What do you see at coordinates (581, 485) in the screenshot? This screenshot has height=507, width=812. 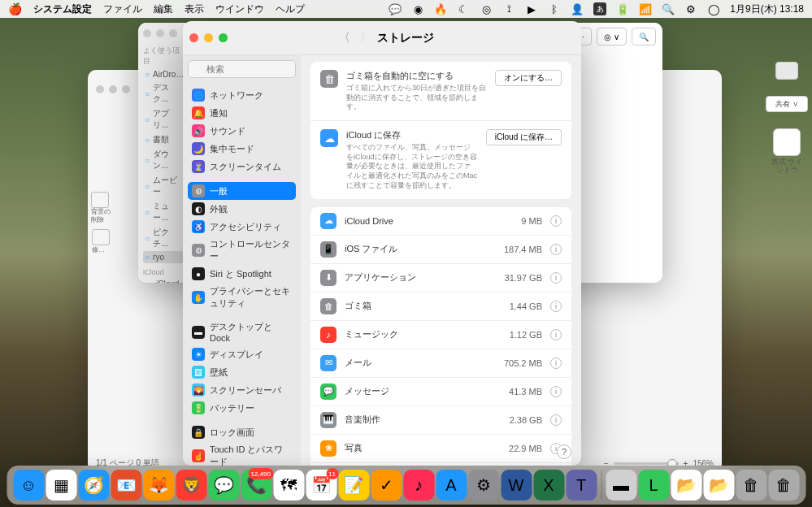 I see `dock-app: T` at bounding box center [581, 485].